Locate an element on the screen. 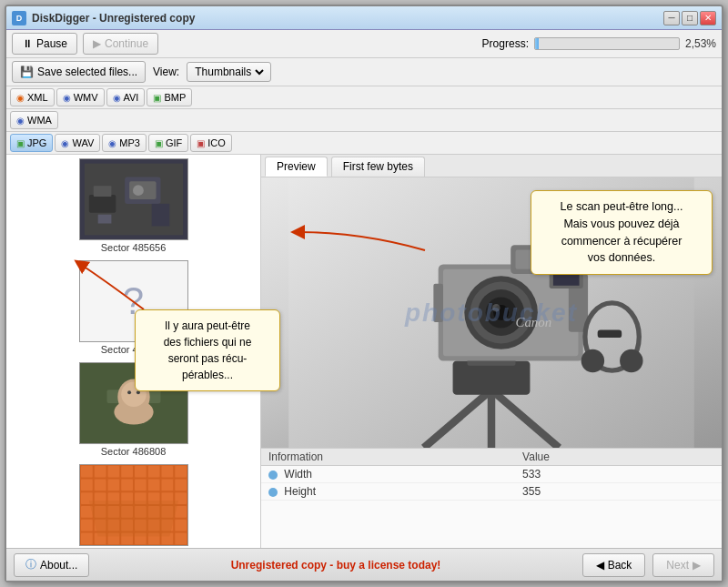 Image resolution: width=728 pixels, height=587 pixels. thumbnail-item-3: Sector 487xxx is located at coordinates (133, 506).